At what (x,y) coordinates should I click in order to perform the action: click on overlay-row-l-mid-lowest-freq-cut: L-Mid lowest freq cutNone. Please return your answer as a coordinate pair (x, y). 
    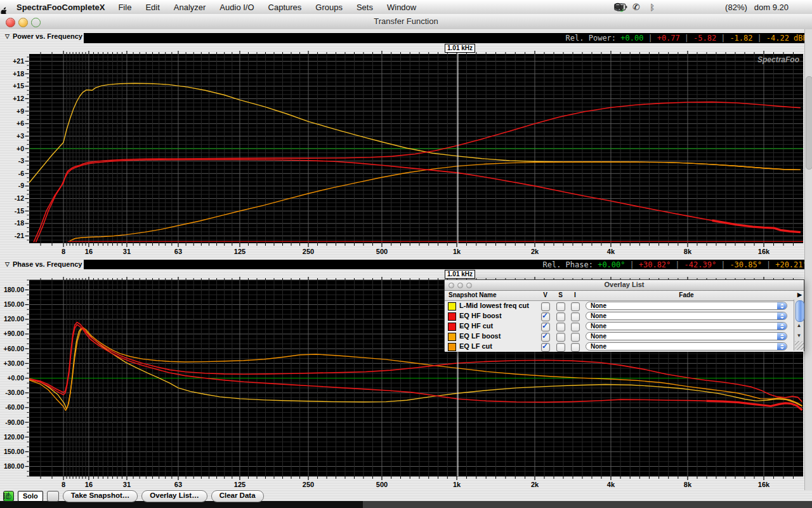
    Looking at the image, I should click on (624, 306).